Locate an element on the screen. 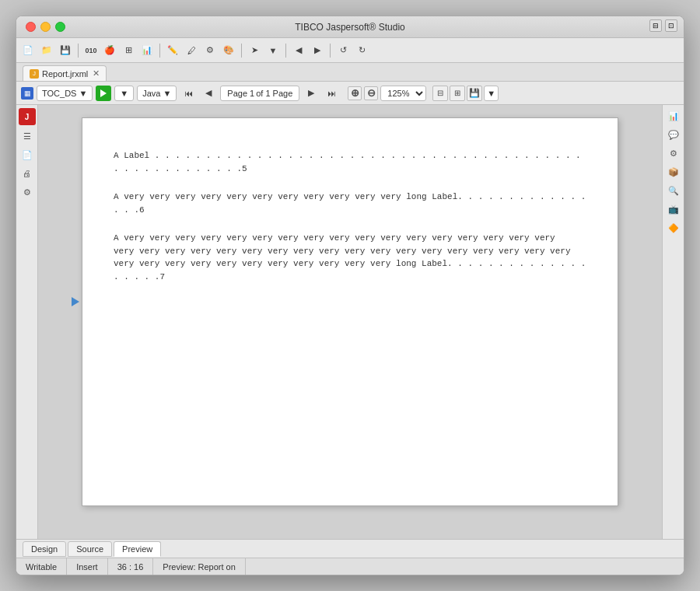 This screenshot has height=591, width=700. dataset-label: TOC_DS is located at coordinates (59, 93).